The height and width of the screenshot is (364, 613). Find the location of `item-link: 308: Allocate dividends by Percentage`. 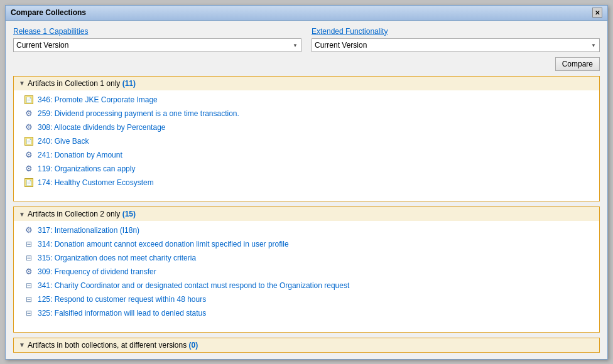

item-link: 308: Allocate dividends by Percentage is located at coordinates (102, 127).